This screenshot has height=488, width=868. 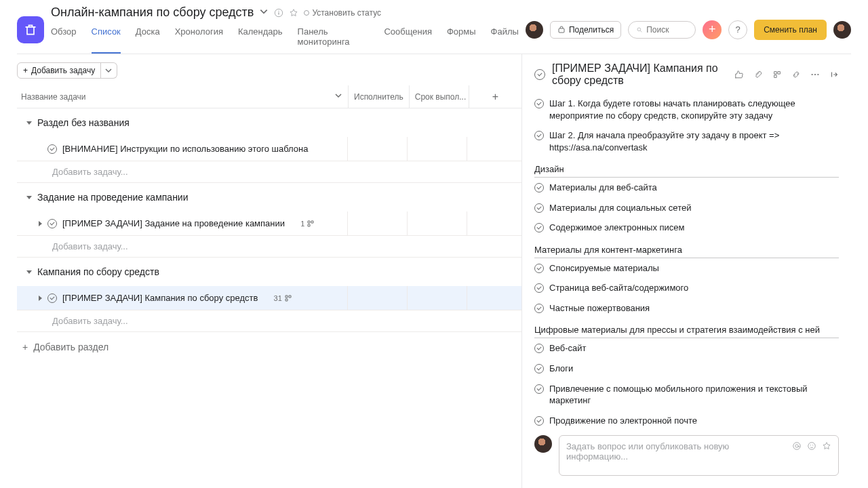 What do you see at coordinates (686, 228) in the screenshot?
I see `subtask-item: Содержимое электронных писем` at bounding box center [686, 228].